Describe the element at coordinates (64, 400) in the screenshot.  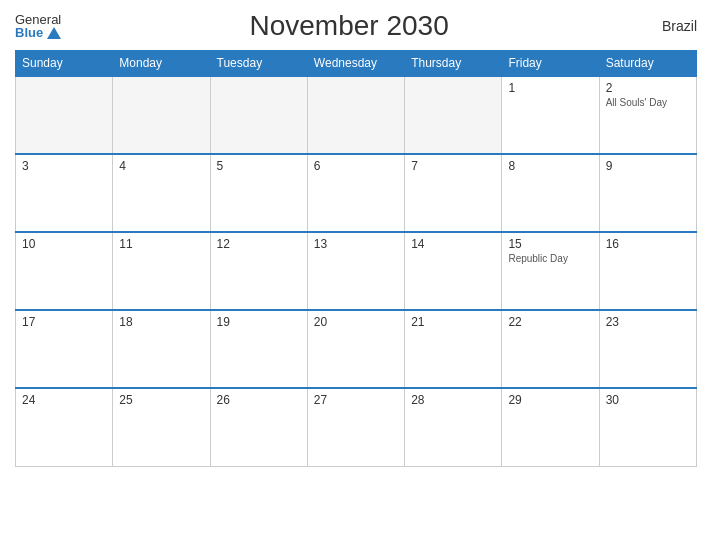
I see `day-number: 24` at that location.